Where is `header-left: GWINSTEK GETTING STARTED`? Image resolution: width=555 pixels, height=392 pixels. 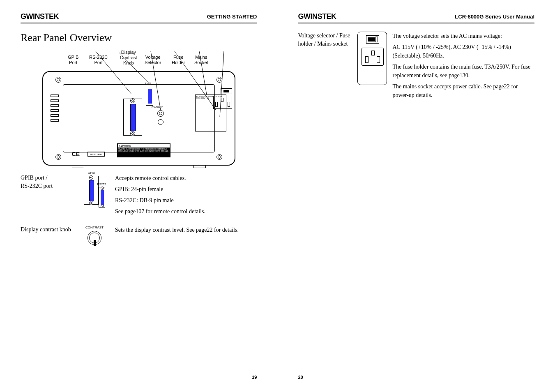 header-left: GWINSTEK GETTING STARTED is located at coordinates (139, 18).